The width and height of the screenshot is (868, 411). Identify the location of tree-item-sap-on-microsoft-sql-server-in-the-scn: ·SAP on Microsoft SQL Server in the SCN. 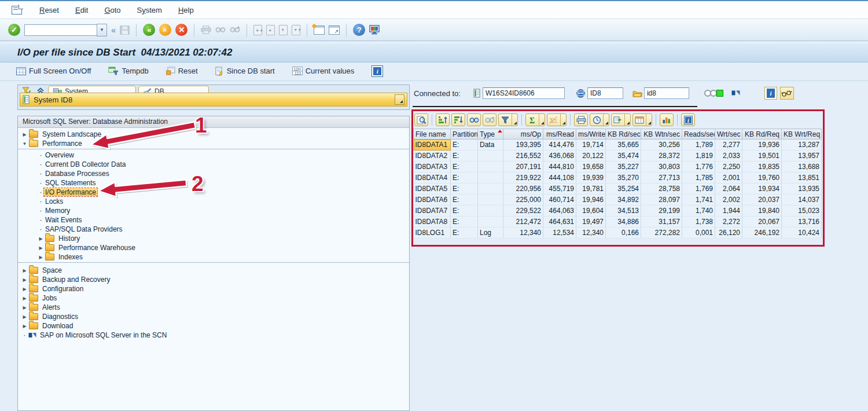
(214, 335).